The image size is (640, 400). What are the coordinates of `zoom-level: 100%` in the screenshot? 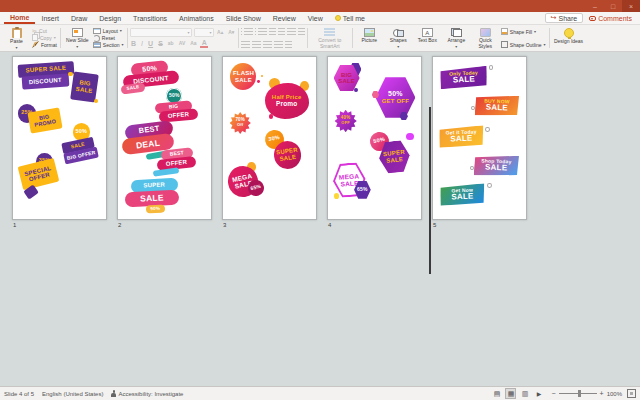 It's located at (614, 394).